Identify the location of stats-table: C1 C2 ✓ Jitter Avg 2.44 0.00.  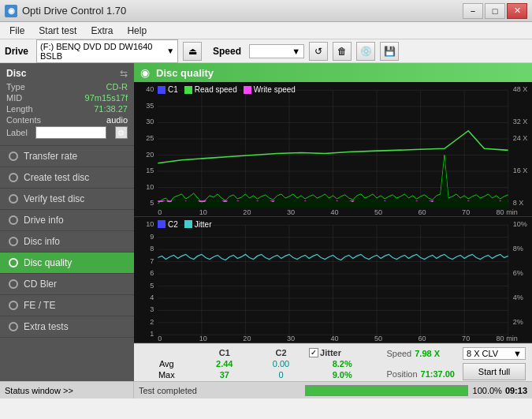
(259, 365).